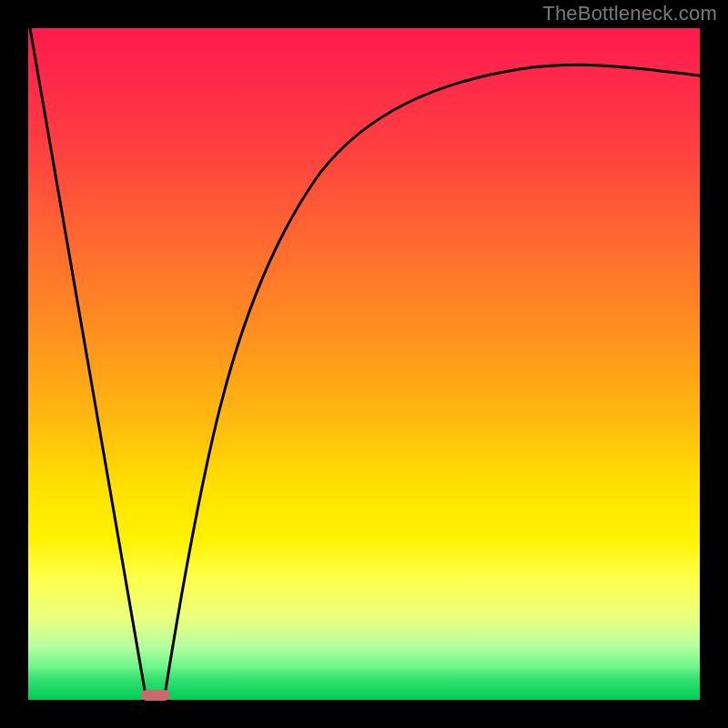 This screenshot has height=728, width=728. What do you see at coordinates (630, 14) in the screenshot?
I see `watermark-text: TheBottleneck.com` at bounding box center [630, 14].